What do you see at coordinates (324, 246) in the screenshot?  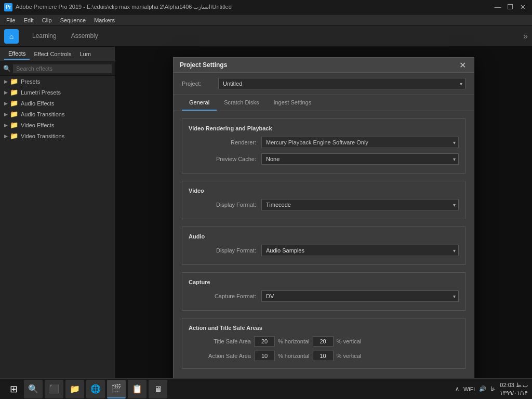 I see `audio-section: Audio Display Format: Audio Samples Mill…` at bounding box center [324, 246].